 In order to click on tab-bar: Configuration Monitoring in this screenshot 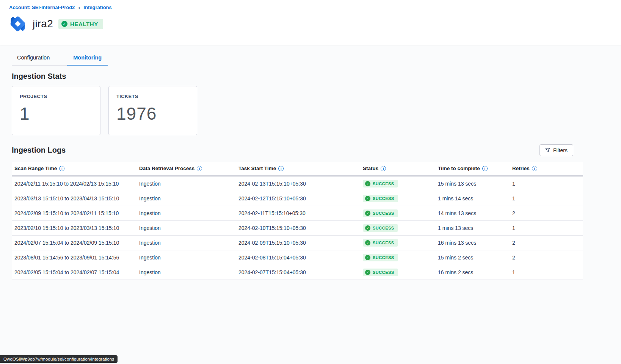, I will do `click(60, 59)`.